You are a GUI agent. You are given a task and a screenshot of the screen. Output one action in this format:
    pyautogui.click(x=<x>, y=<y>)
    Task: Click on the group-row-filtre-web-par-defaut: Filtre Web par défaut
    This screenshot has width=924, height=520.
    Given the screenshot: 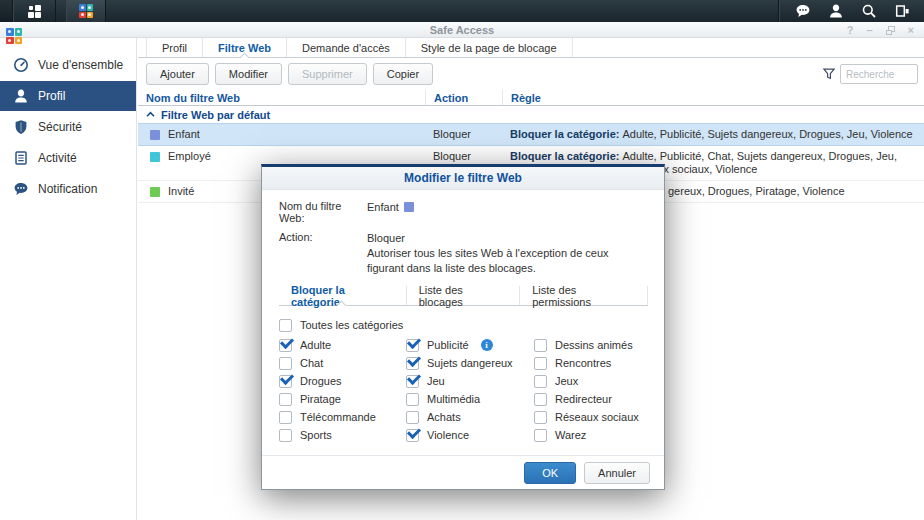 What is the action you would take?
    pyautogui.click(x=531, y=114)
    